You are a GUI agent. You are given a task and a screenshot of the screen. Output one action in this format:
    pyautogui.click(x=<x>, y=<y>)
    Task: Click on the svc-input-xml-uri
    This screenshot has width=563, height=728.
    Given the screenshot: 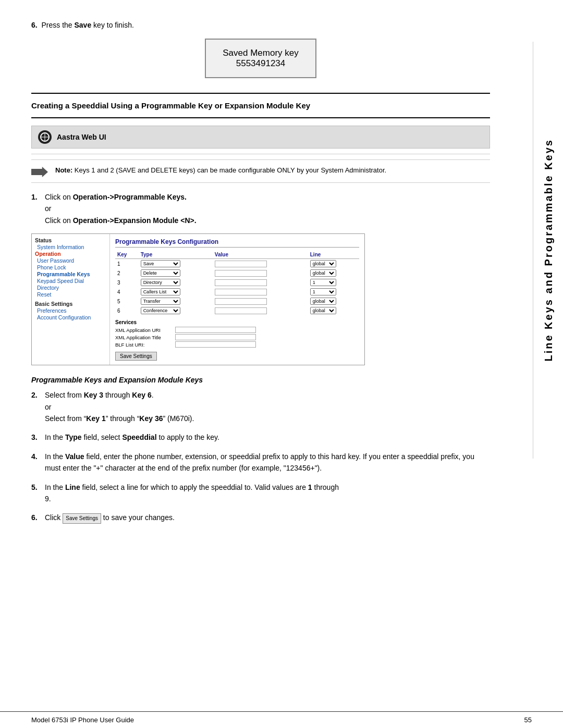 What is the action you would take?
    pyautogui.click(x=216, y=330)
    